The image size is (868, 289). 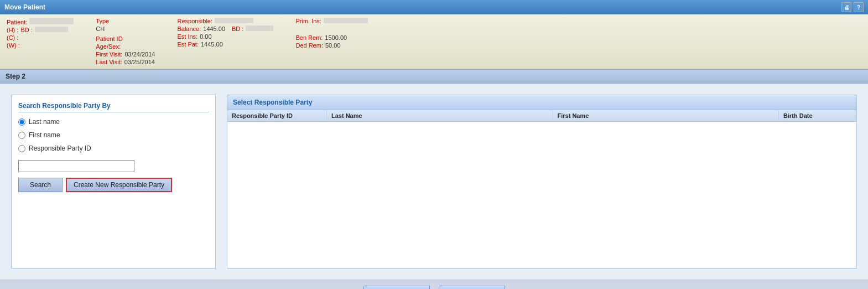 I want to click on search-input, so click(x=76, y=166).